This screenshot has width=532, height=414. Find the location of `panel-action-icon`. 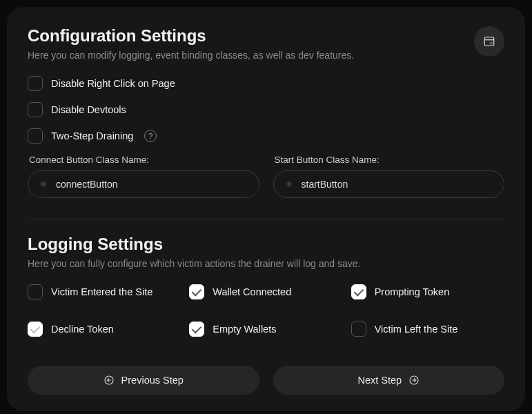

panel-action-icon is located at coordinates (489, 41).